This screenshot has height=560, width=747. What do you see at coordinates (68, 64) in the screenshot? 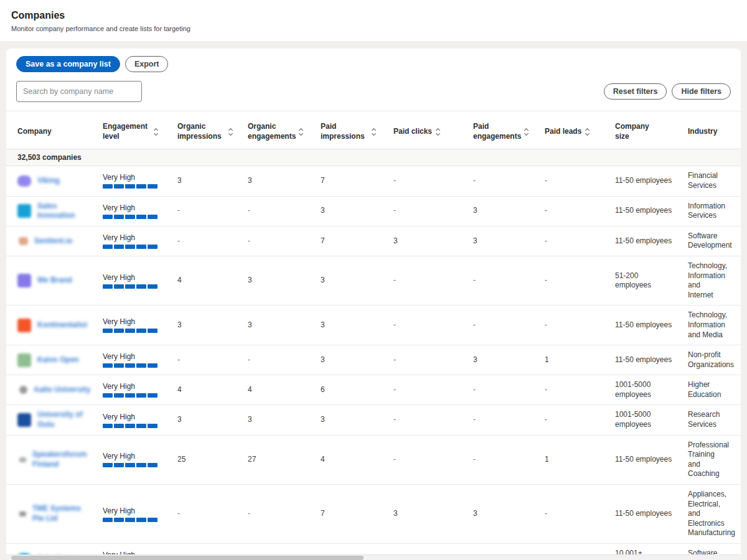
I see `save-as-company-list-button: Save as a company list` at bounding box center [68, 64].